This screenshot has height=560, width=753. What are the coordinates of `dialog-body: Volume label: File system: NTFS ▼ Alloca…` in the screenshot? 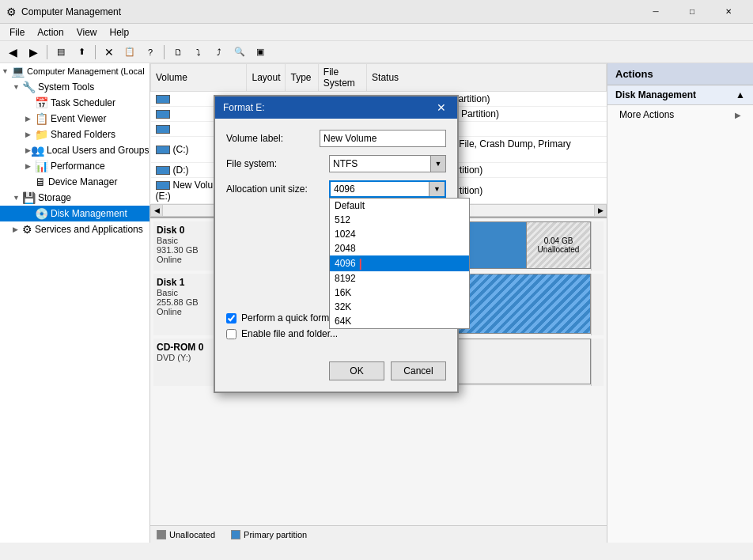 It's located at (336, 237).